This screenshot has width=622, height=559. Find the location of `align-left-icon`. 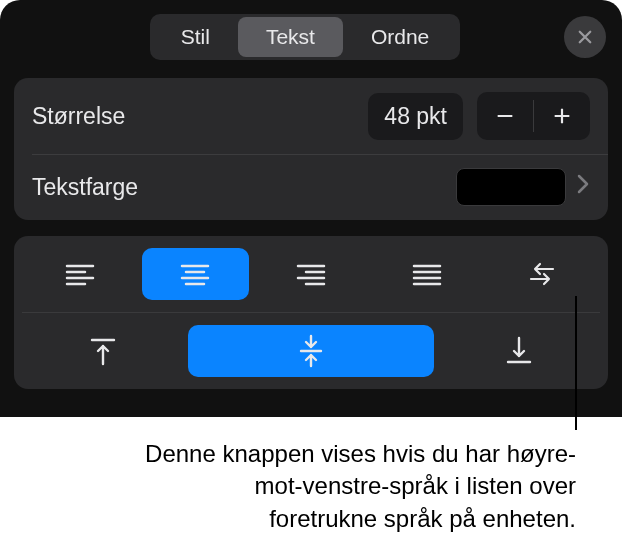

align-left-icon is located at coordinates (80, 274).